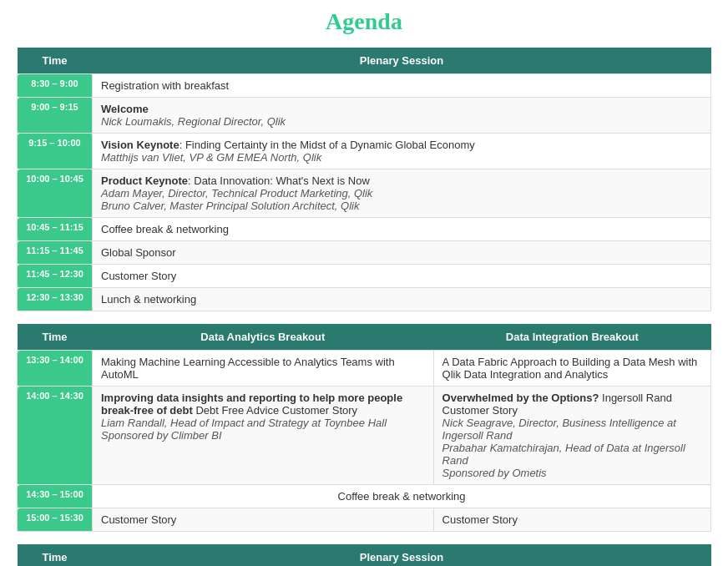 The image size is (728, 566). I want to click on table-row: 10:45 – 11:15Coffee break & networking, so click(364, 230).